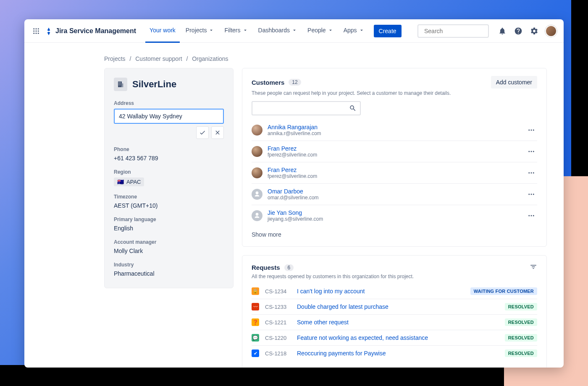 The height and width of the screenshot is (386, 588). Describe the element at coordinates (155, 84) in the screenshot. I see `organization-name: SilverLine` at that location.